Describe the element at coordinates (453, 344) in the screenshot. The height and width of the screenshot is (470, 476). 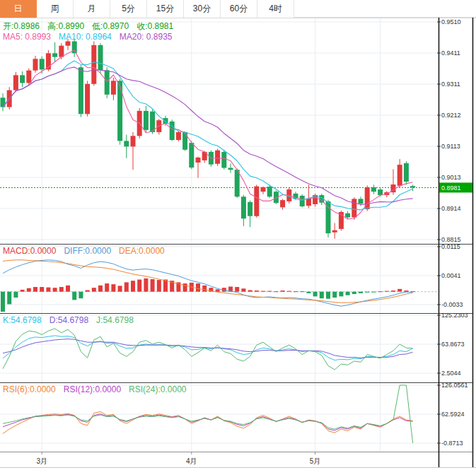
I see `svg-text: 63.8673` at that location.